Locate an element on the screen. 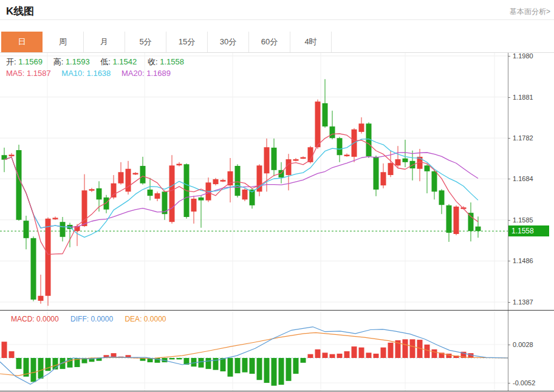 This screenshot has height=392, width=554. bottom-border is located at coordinates (277, 391).